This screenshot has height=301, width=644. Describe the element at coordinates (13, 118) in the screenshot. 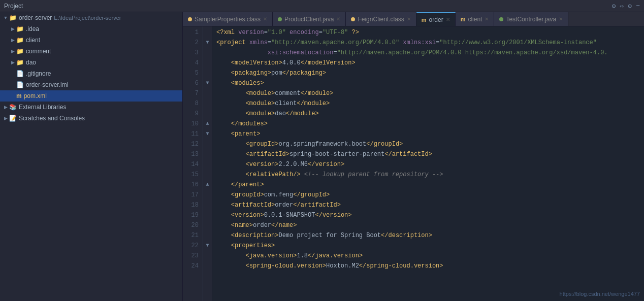

I see `scratches-icon: 📝` at that location.